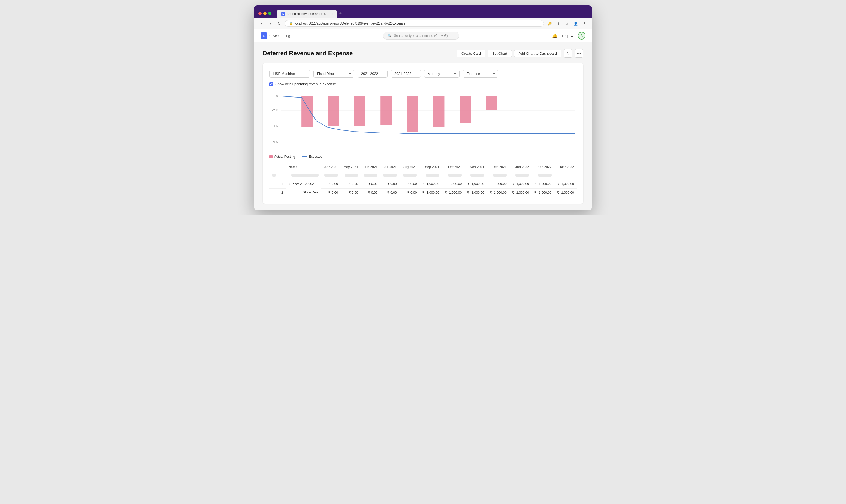  What do you see at coordinates (316, 157) in the screenshot?
I see `expected-label: Expected` at bounding box center [316, 157].